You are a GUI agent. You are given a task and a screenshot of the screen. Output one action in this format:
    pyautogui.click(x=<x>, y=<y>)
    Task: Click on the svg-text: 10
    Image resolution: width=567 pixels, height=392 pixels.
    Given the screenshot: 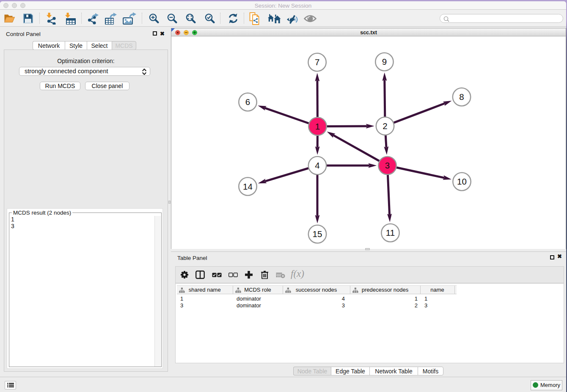 What is the action you would take?
    pyautogui.click(x=462, y=181)
    